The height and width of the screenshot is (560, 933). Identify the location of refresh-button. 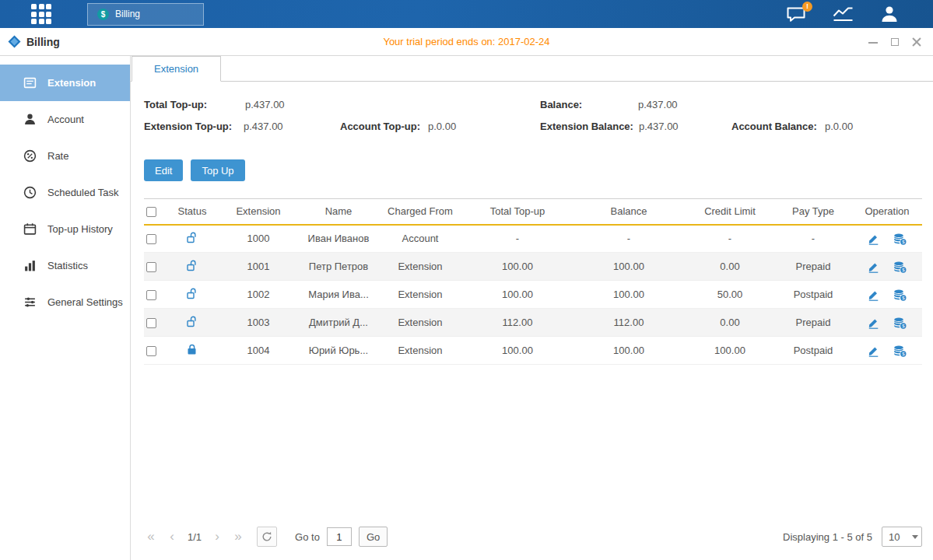
(267, 537).